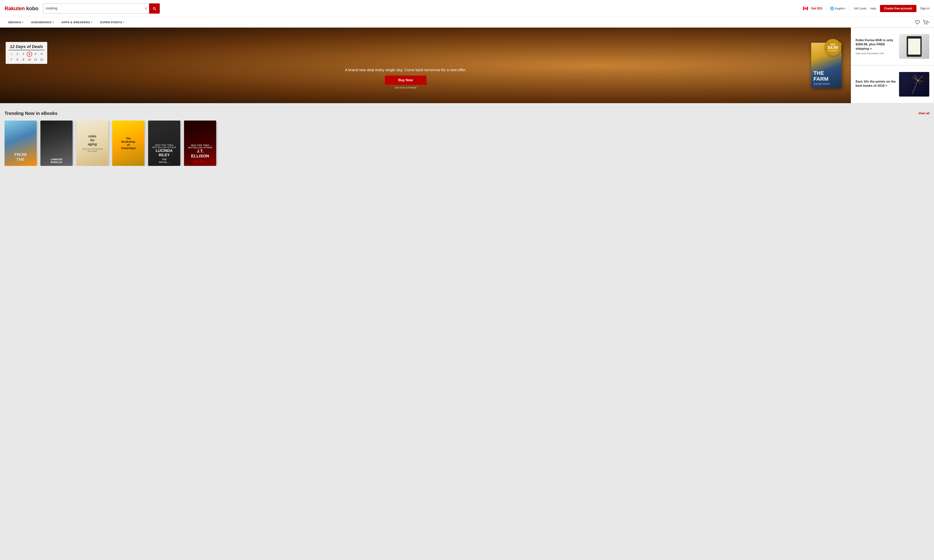  I want to click on sparkle-image, so click(914, 85).